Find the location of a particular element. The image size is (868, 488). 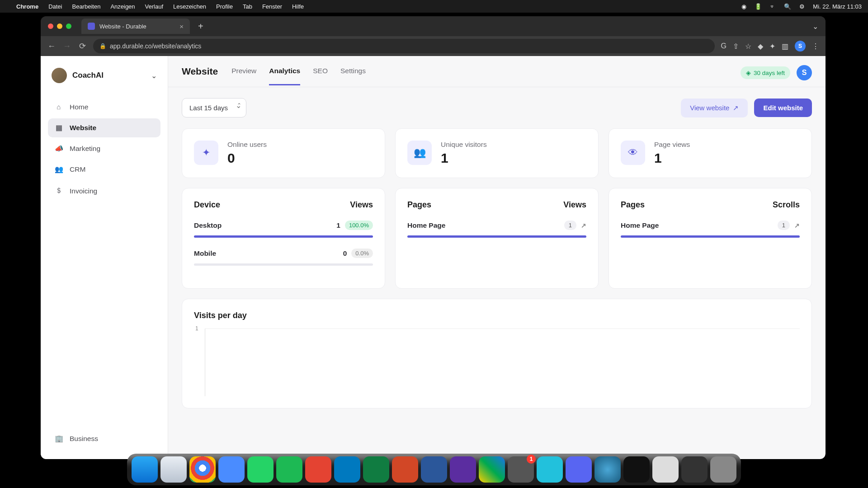

dock-app-mission-control is located at coordinates (694, 469).